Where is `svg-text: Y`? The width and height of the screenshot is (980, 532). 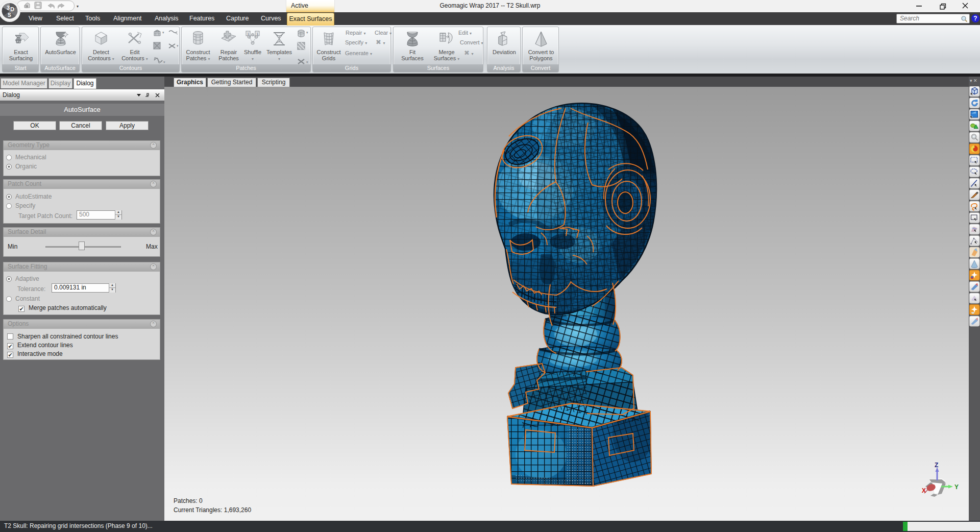
svg-text: Y is located at coordinates (957, 487).